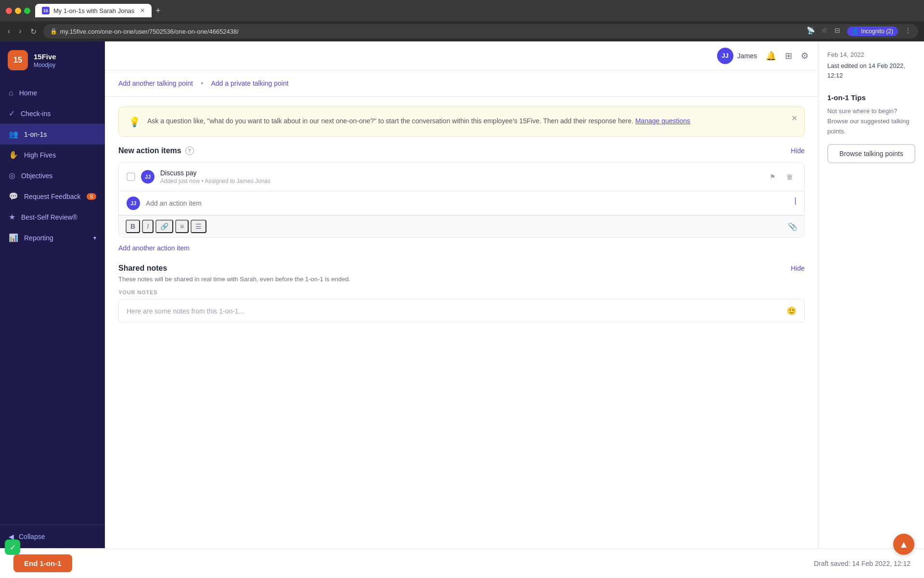 This screenshot has width=924, height=578. I want to click on add-another-talking-point-button: Add another talking point, so click(156, 83).